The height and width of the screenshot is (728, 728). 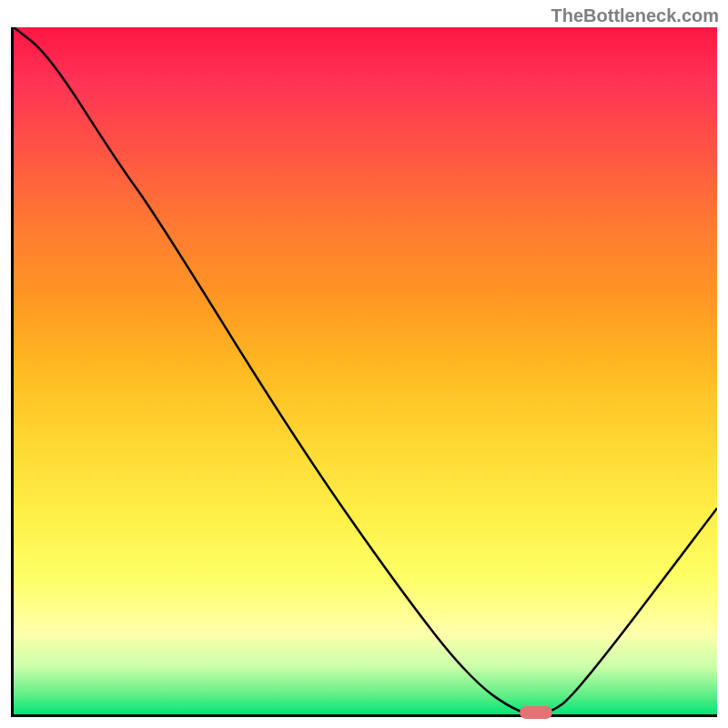 I want to click on watermark-text: TheBottleneck.com, so click(x=635, y=16).